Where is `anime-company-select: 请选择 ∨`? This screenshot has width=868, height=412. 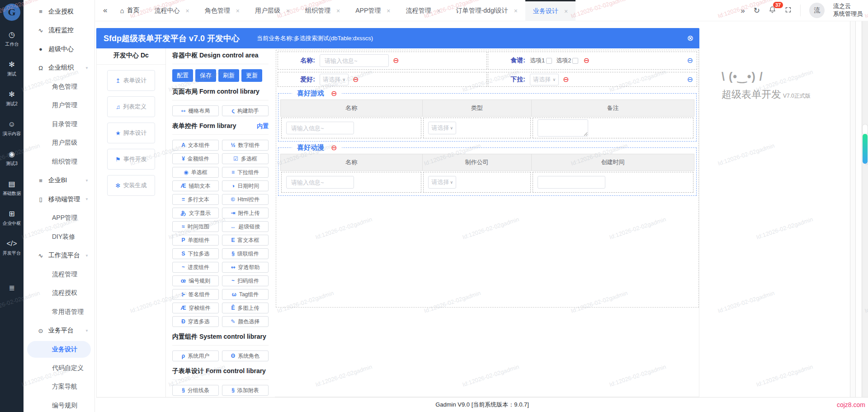 anime-company-select: 请选择 ∨ is located at coordinates (442, 182).